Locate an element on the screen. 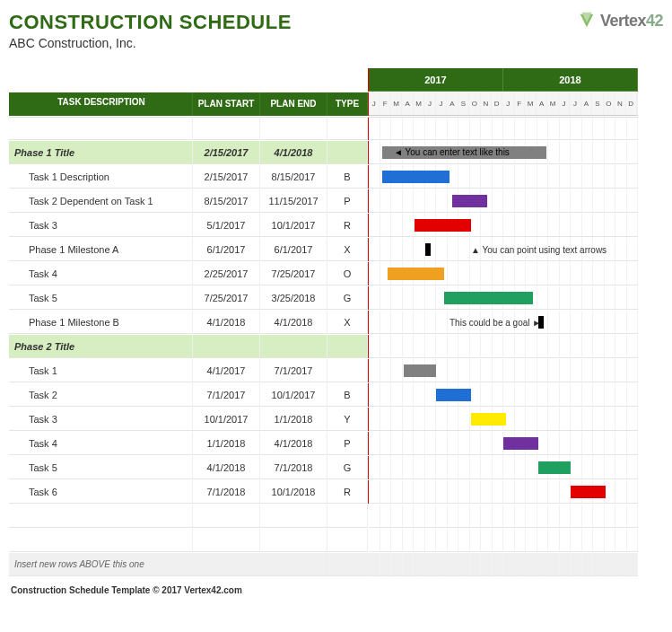  start-cell: 4/1/2017 is located at coordinates (226, 371).